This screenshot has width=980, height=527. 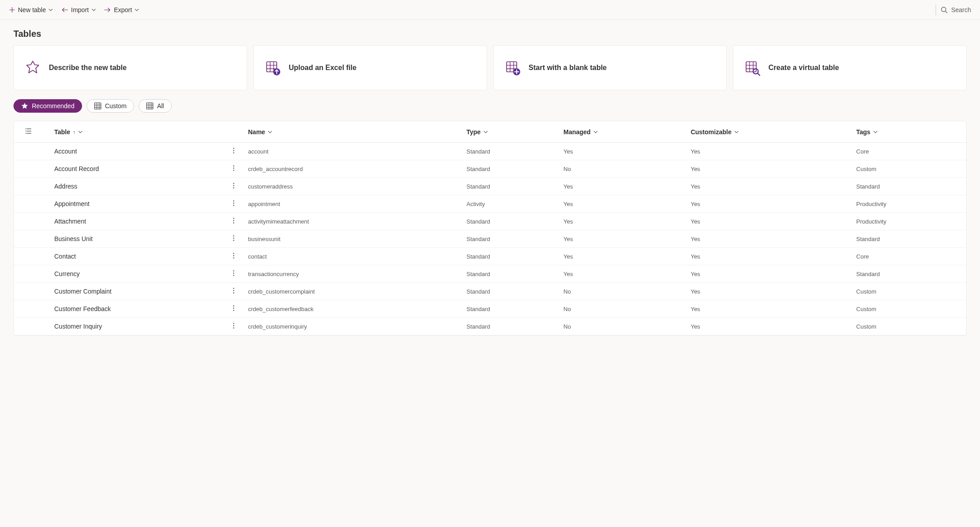 What do you see at coordinates (370, 68) in the screenshot?
I see `card-upload-excel: Upload an Excel file` at bounding box center [370, 68].